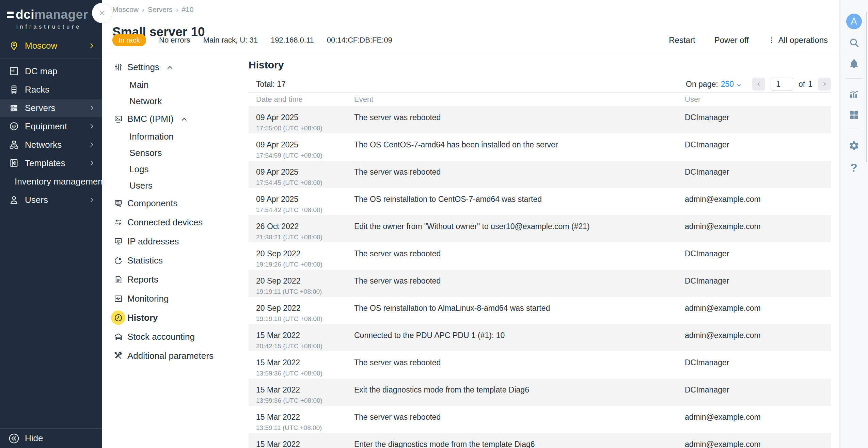  What do you see at coordinates (540, 120) in the screenshot?
I see `table-row: 09 Apr 2025 17:55:00 (UTC +08:00) The se…` at bounding box center [540, 120].